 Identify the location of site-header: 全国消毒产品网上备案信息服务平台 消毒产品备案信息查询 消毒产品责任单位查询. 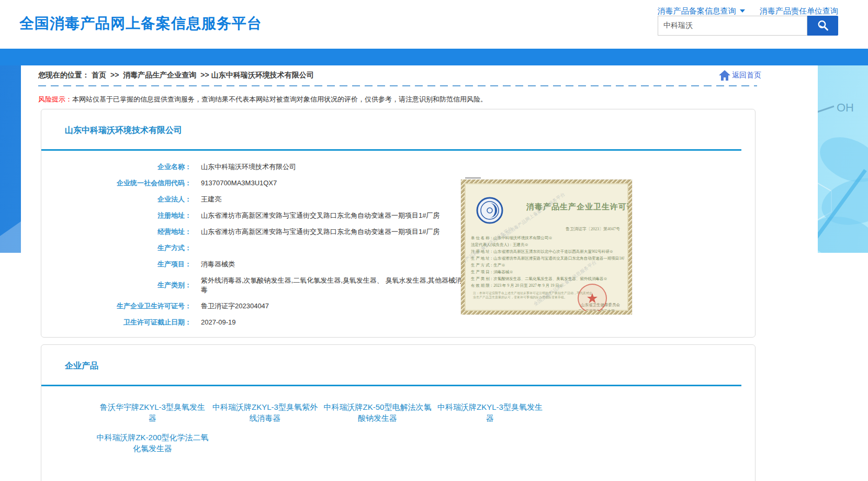
(434, 24).